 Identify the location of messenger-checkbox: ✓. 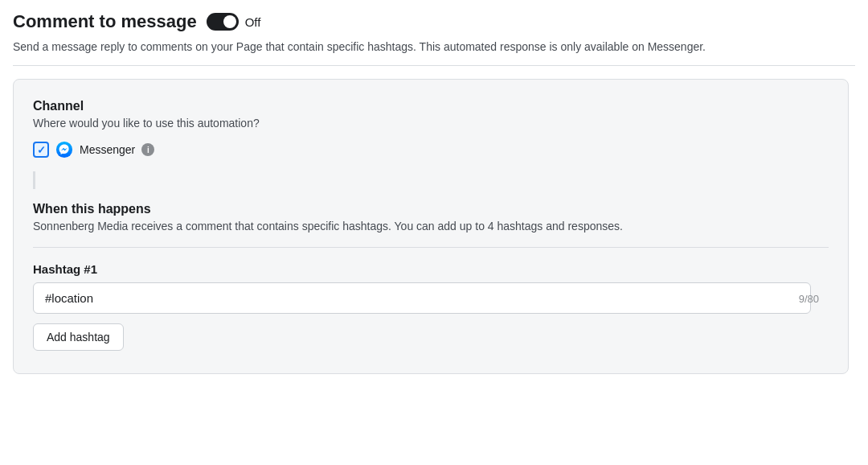
(41, 150).